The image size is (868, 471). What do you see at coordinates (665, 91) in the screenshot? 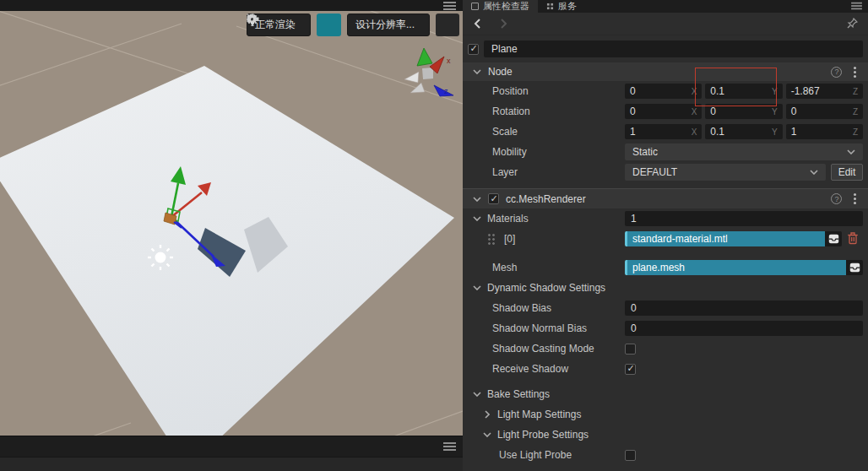
I see `position-row: Position 0 X 0.1 Y -1.867 Z` at bounding box center [665, 91].